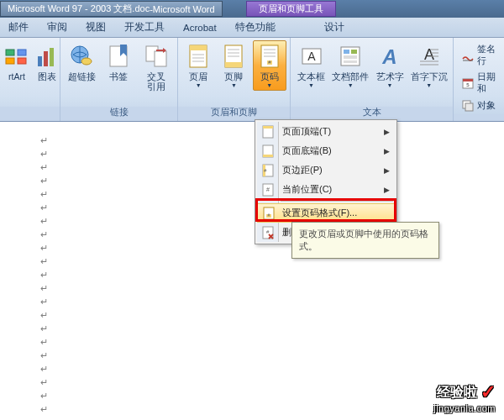 This screenshot has width=504, height=420. I want to click on chart-icon, so click(47, 56).